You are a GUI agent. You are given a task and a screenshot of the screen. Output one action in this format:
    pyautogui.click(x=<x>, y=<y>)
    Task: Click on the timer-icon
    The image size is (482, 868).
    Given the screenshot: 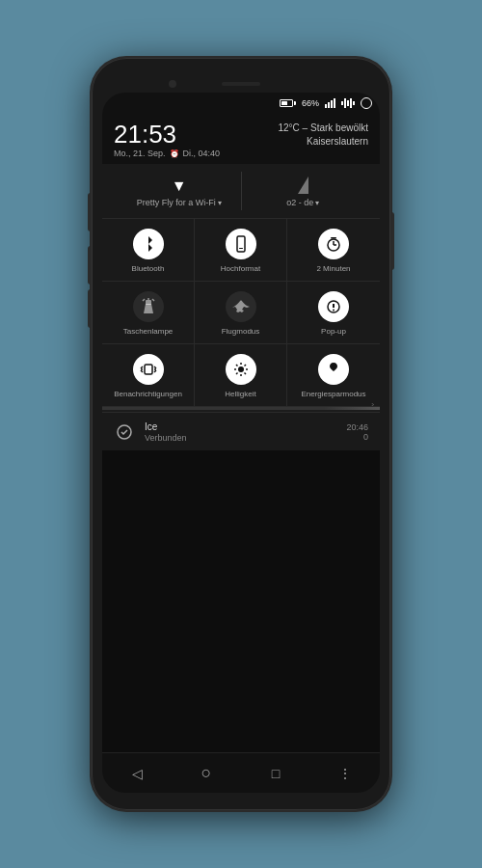 What is the action you would take?
    pyautogui.click(x=334, y=244)
    